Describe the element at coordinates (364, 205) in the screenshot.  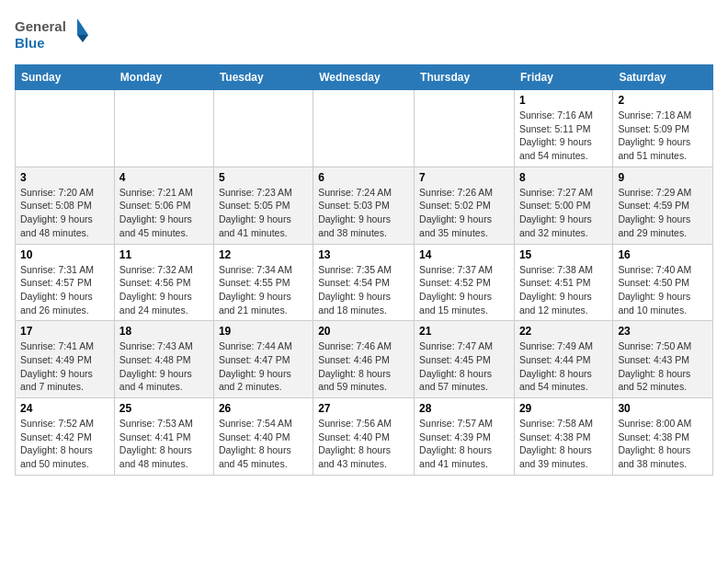
I see `calendar-cell: 6Sunrise: 7:24 AM Sunset: 5:03 PM Daylig…` at that location.